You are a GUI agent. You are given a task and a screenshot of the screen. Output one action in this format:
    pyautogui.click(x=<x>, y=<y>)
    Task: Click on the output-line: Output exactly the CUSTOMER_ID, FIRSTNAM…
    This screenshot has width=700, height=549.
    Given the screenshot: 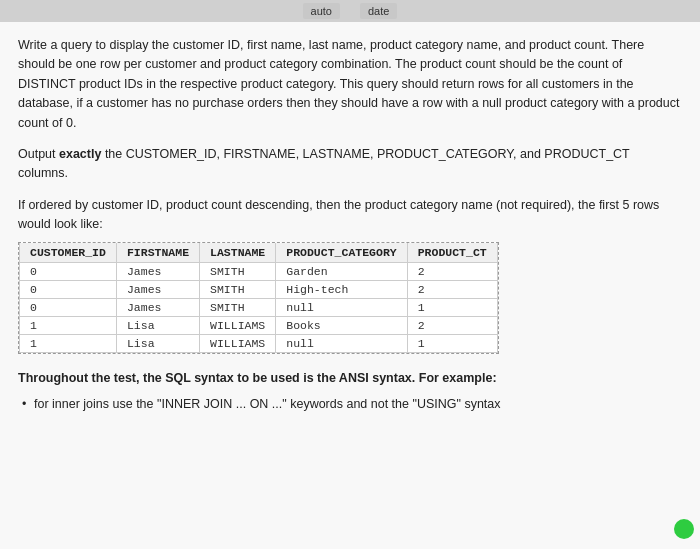 What is the action you would take?
    pyautogui.click(x=350, y=164)
    